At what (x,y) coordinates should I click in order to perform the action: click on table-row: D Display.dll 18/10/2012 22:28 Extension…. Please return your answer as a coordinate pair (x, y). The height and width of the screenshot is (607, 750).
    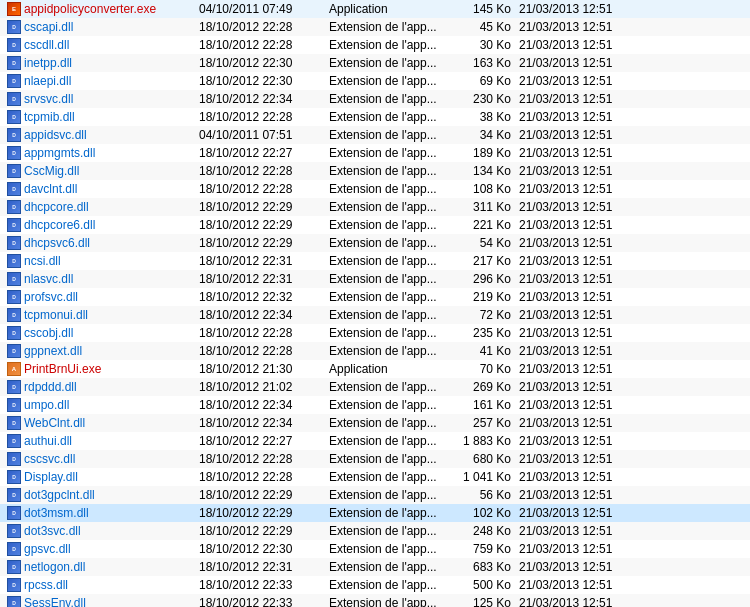
    Looking at the image, I should click on (375, 477).